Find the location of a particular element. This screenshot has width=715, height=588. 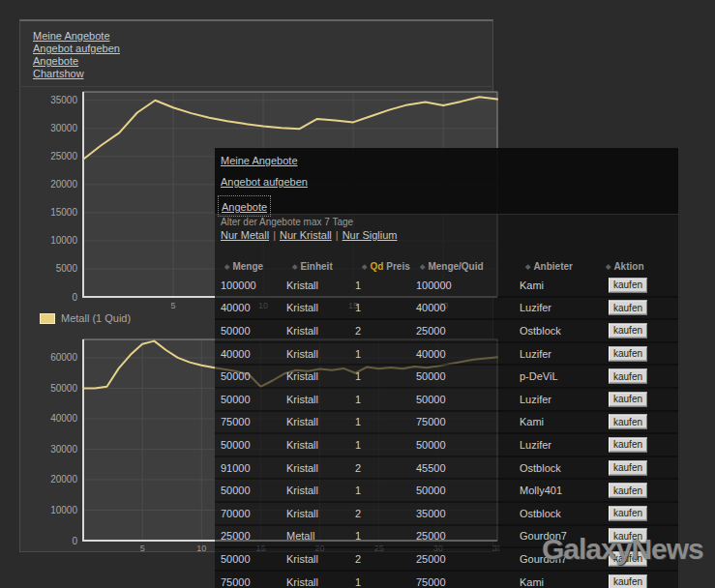

resource-filter-links: Nur Metall|Nur Kristall|Nur Siglium is located at coordinates (310, 235).